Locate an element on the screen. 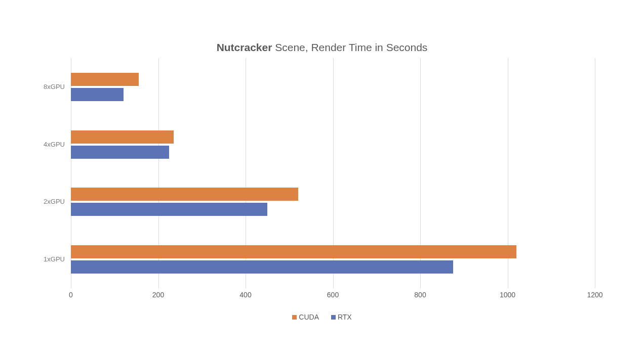 The height and width of the screenshot is (360, 644). y-label-4xgpu: 4xGPU is located at coordinates (52, 145).